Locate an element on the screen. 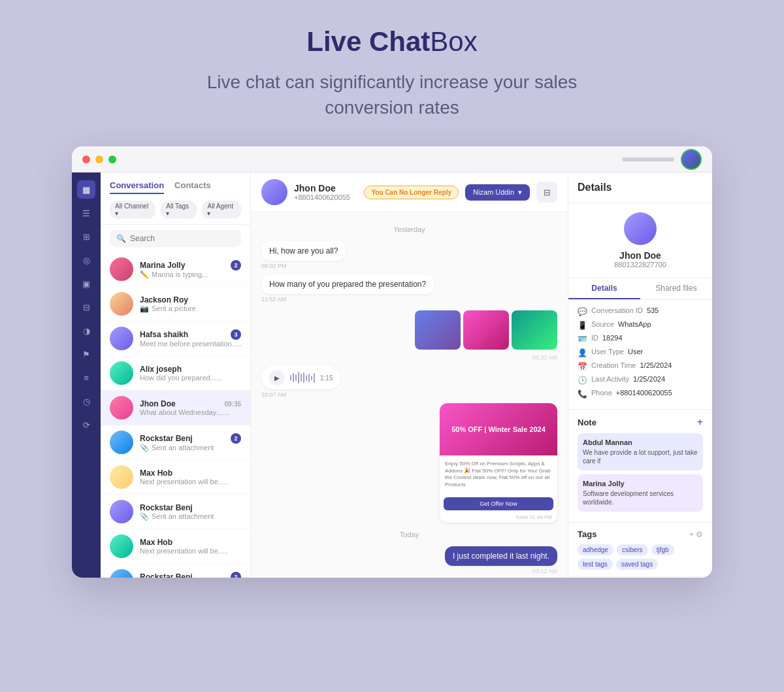 This screenshot has width=784, height=692. title-bar is located at coordinates (392, 159).